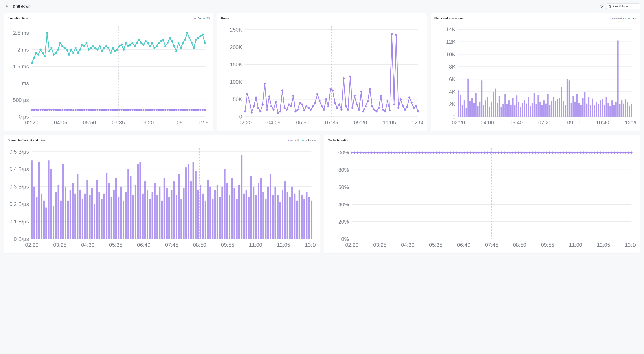 This screenshot has width=644, height=354. Describe the element at coordinates (162, 198) in the screenshot. I see `shared-buffers-chart: 0 B/μs0.1 B/μs0.2 B/μs0.3 B/μs0.4 B/μs0.…` at that location.